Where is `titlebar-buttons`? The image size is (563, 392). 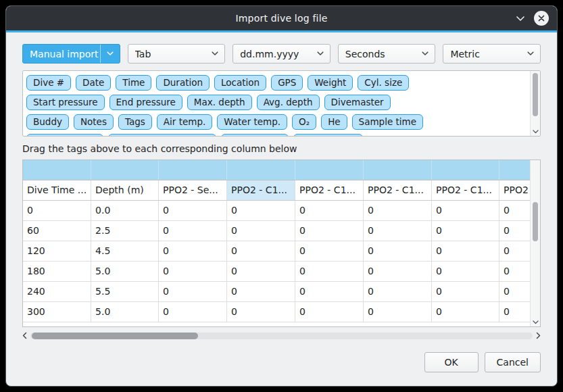 titlebar-buttons is located at coordinates (533, 18).